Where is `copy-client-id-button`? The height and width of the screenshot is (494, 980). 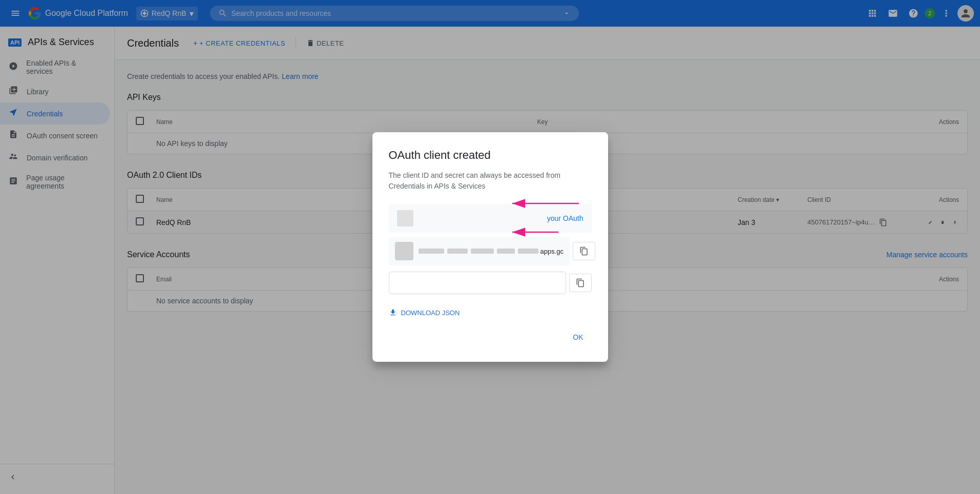
copy-client-id-button is located at coordinates (584, 251).